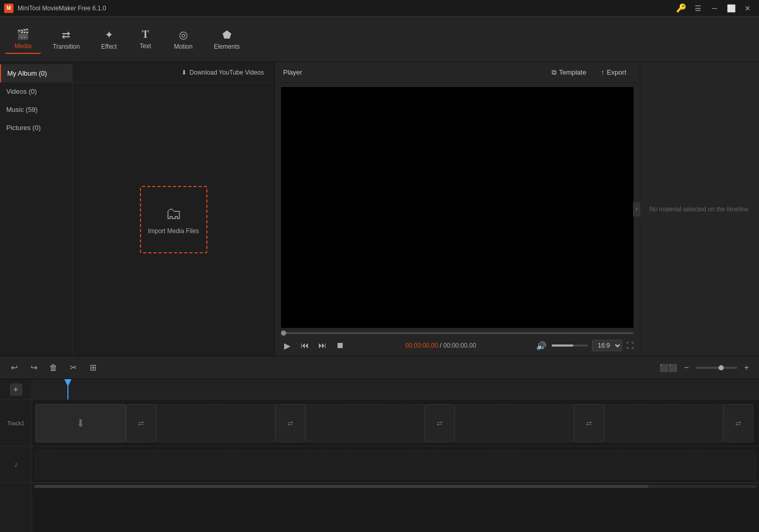  I want to click on template-icon: ⧉, so click(554, 73).